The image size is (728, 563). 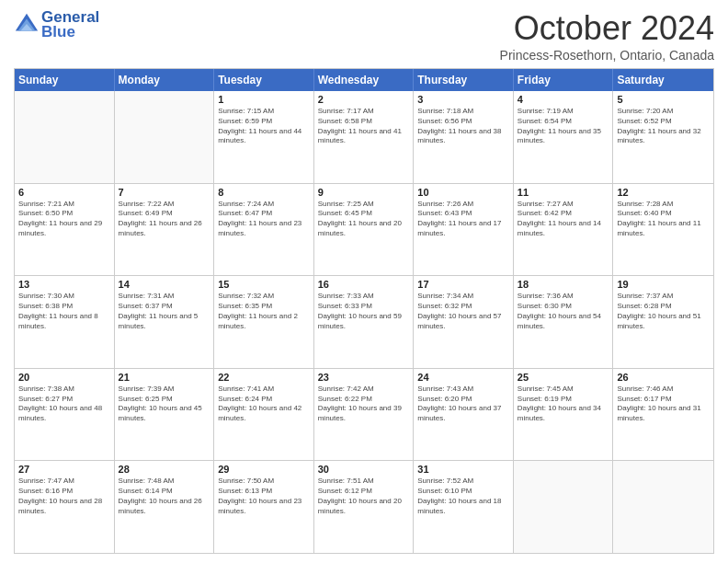 What do you see at coordinates (165, 284) in the screenshot?
I see `day-number: 14` at bounding box center [165, 284].